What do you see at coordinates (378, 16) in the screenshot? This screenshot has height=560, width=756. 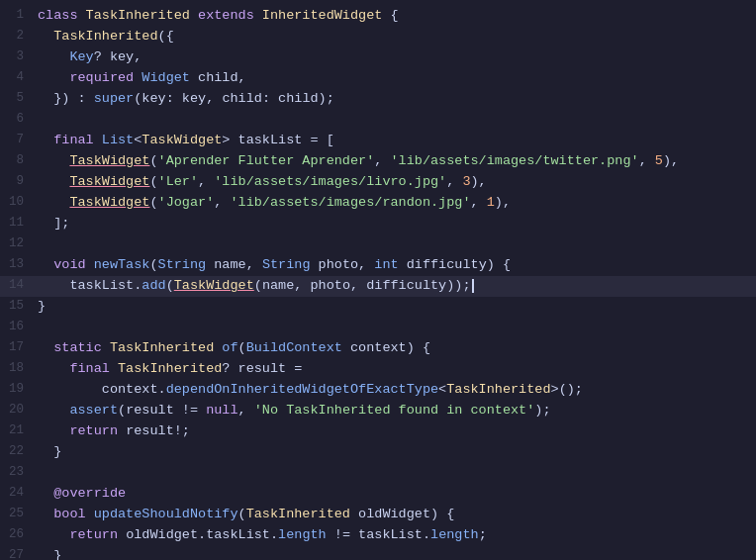 I see `line-1: 1 class TaskInherited extends InheritedW…` at bounding box center [378, 16].